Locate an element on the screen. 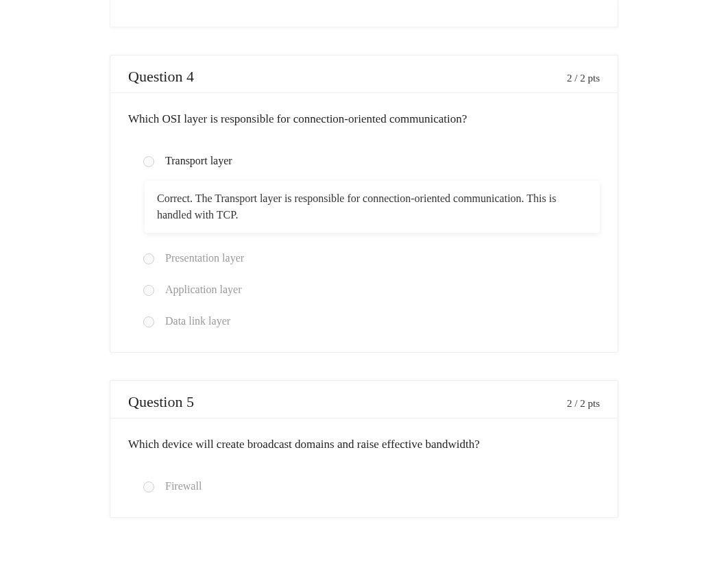 Image resolution: width=728 pixels, height=563 pixels. answer-option: Data link layer is located at coordinates (369, 321).